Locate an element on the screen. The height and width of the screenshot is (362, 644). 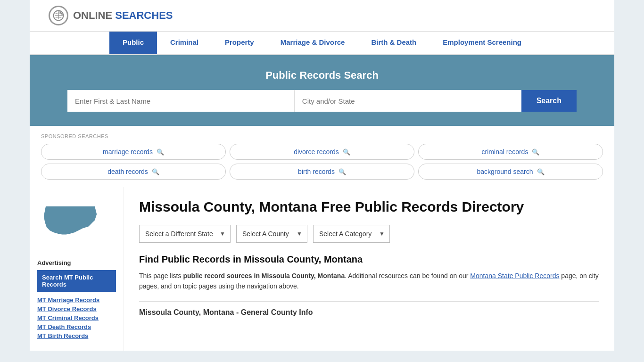
pill-divorce-records-text: divorce records is located at coordinates (316, 152).